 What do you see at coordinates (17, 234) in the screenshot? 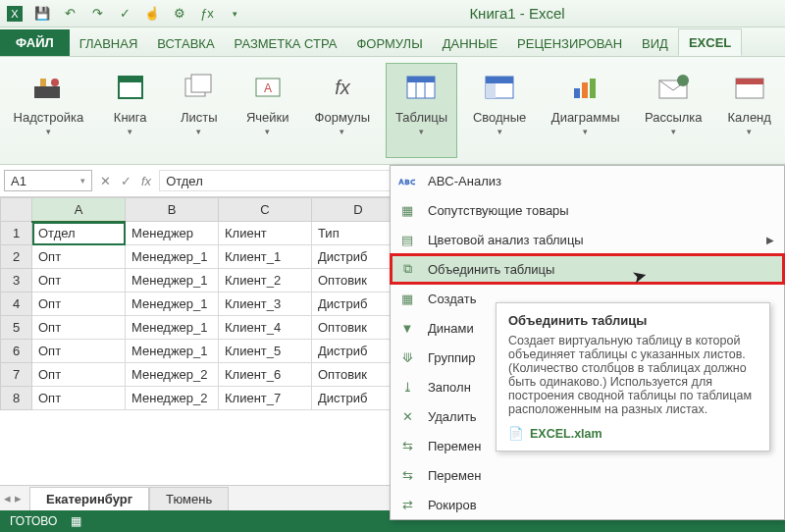
I see `row-header: 1` at bounding box center [17, 234].